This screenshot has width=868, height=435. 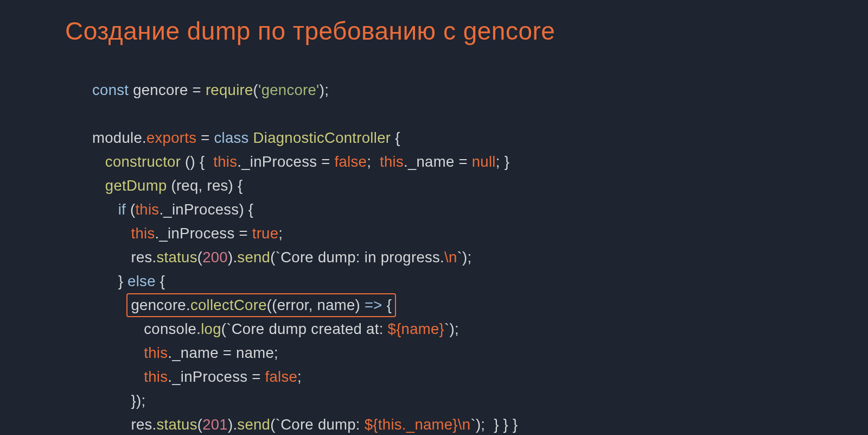 I want to click on code-token: 200, so click(x=215, y=257).